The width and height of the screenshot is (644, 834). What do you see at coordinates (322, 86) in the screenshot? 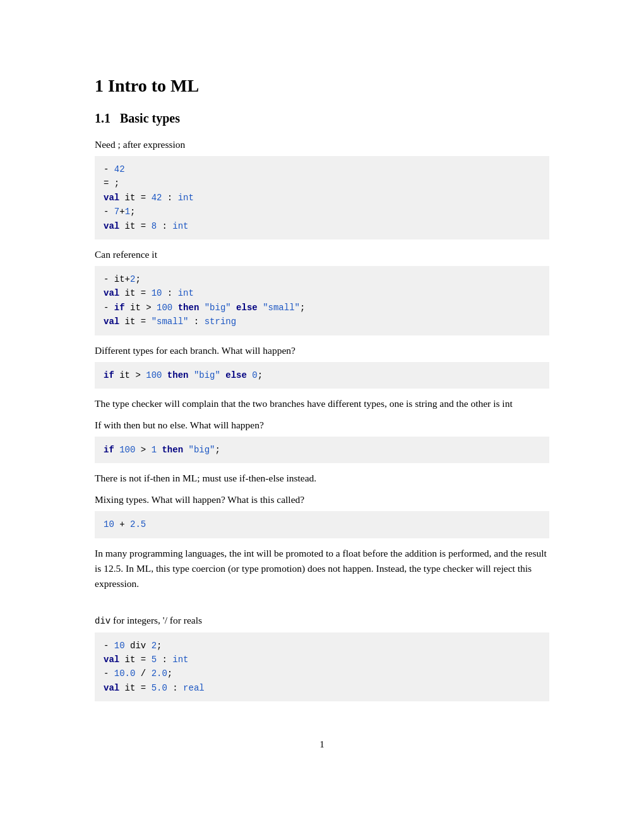
I see `section-heading: 1 Intro to ML` at bounding box center [322, 86].